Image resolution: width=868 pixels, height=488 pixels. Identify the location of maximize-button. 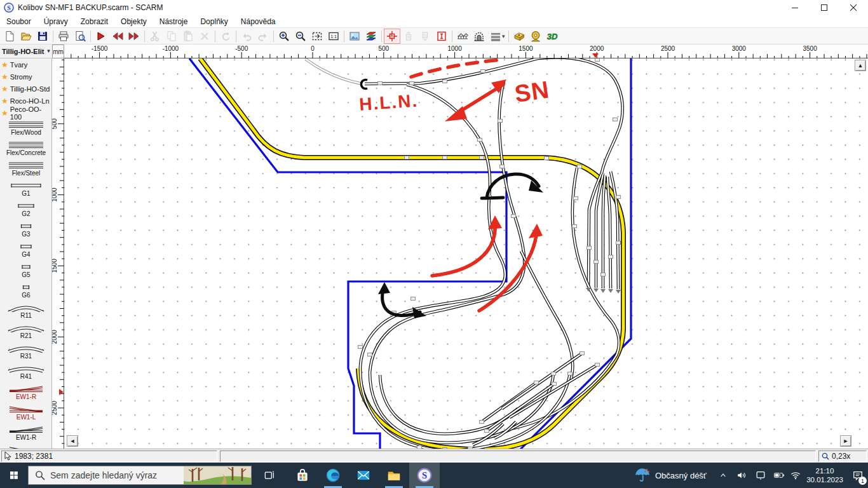
(824, 8).